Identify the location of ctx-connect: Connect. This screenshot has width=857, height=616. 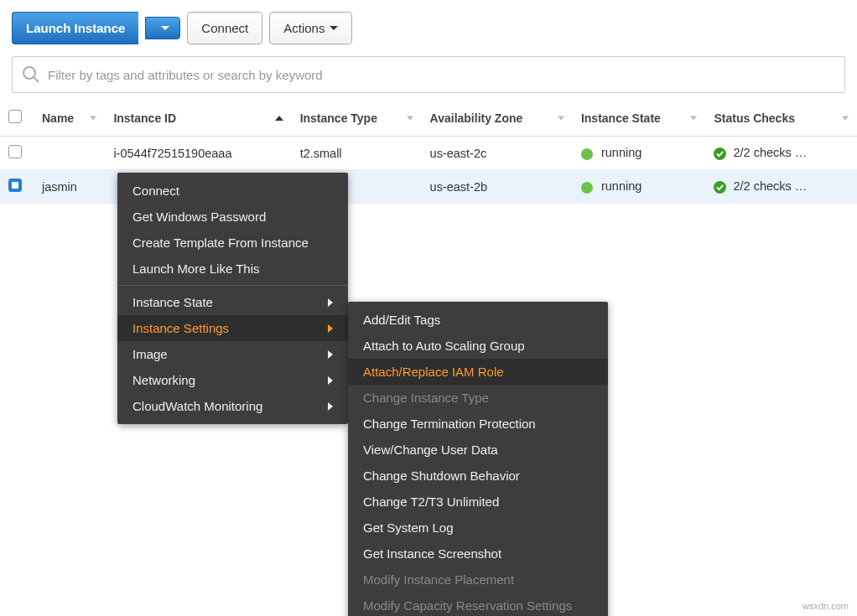
(233, 191).